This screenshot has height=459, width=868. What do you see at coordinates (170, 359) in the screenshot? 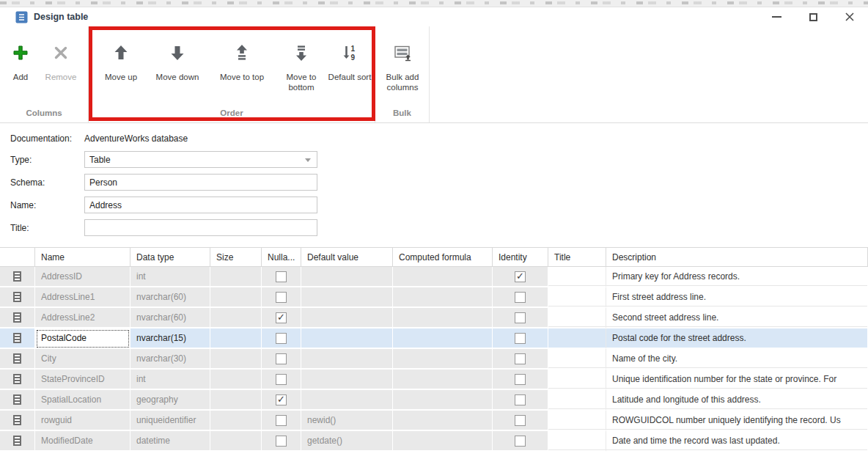
I see `cell-data_type: nvarchar(30)` at bounding box center [170, 359].